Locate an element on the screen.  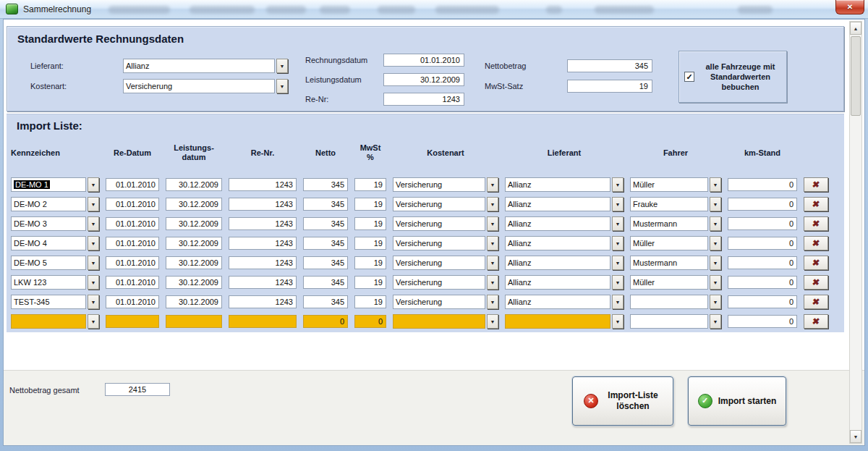
re-nr-cell is located at coordinates (263, 321).